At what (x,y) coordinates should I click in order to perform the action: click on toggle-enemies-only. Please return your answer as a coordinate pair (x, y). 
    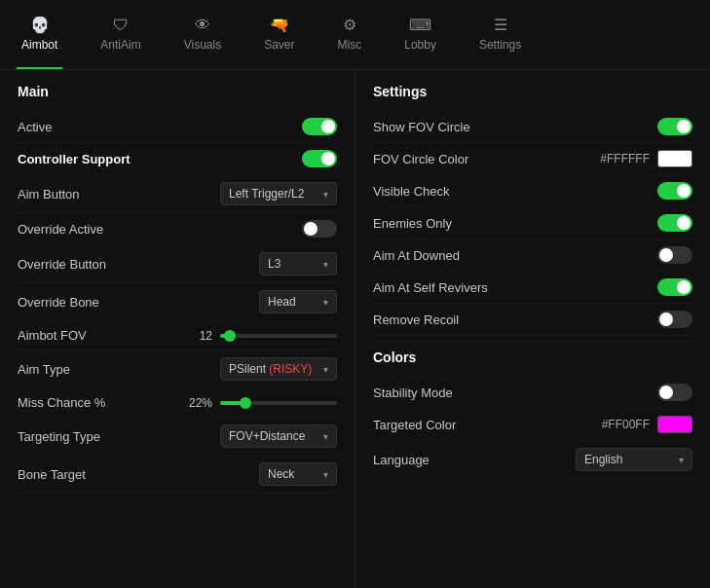
    Looking at the image, I should click on (675, 223).